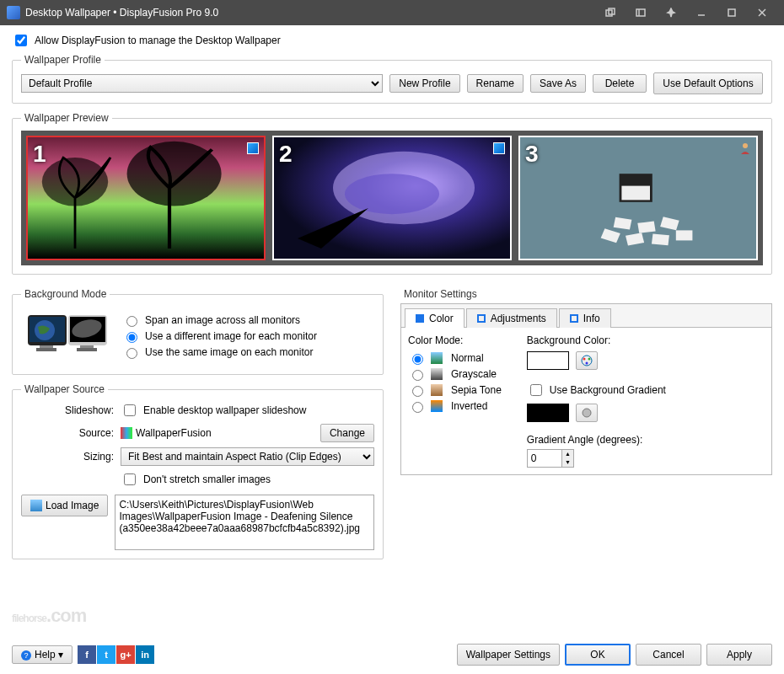 This screenshot has width=784, height=674. I want to click on rename-button: Rename, so click(496, 83).